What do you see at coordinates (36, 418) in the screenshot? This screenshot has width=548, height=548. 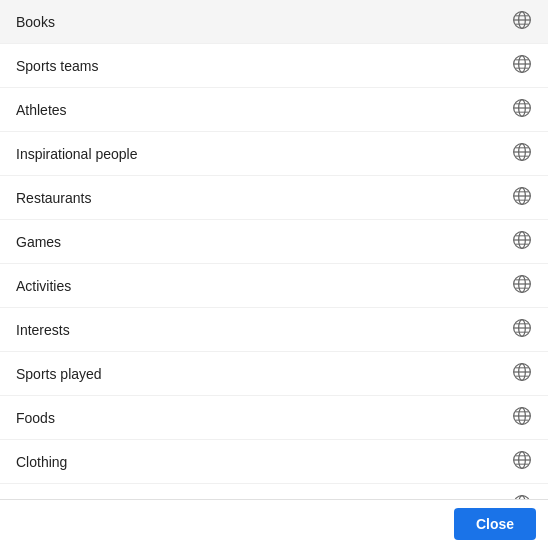 I see `item-label: Foods` at bounding box center [36, 418].